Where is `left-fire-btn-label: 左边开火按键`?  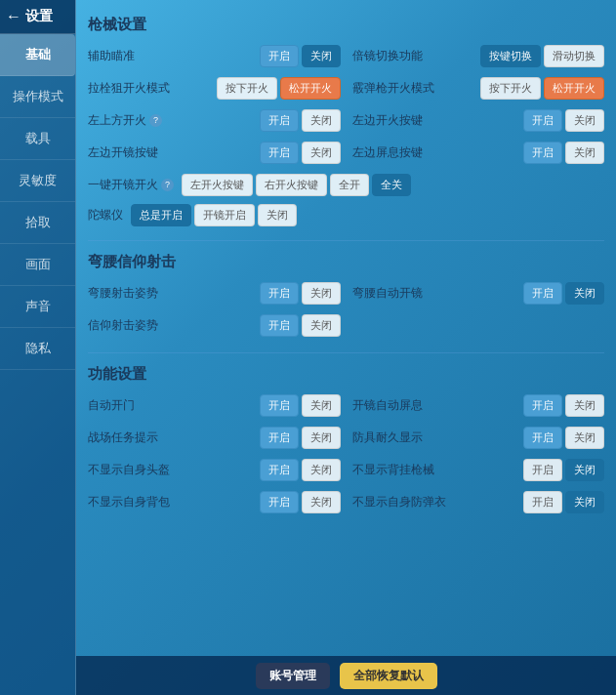 left-fire-btn-label: 左边开火按键 is located at coordinates (388, 121).